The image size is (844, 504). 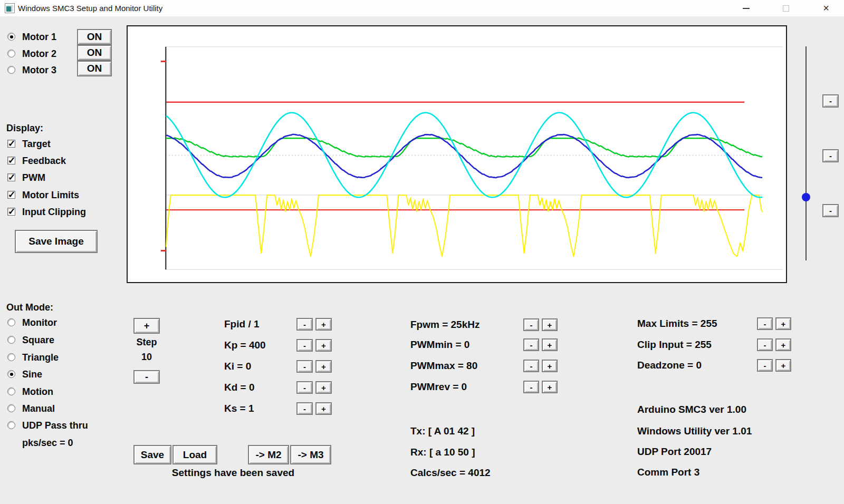 I want to click on radio-out-mode-triangle, so click(x=12, y=357).